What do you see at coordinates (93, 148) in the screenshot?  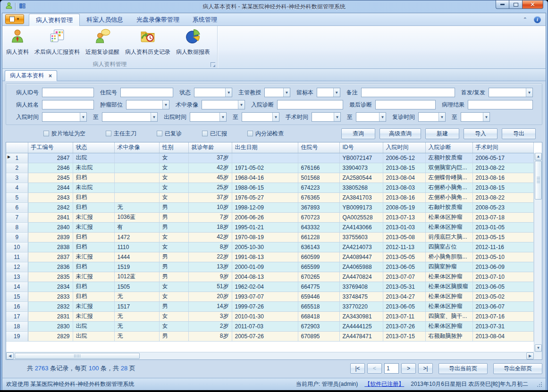 I see `column-header: 状态` at bounding box center [93, 148].